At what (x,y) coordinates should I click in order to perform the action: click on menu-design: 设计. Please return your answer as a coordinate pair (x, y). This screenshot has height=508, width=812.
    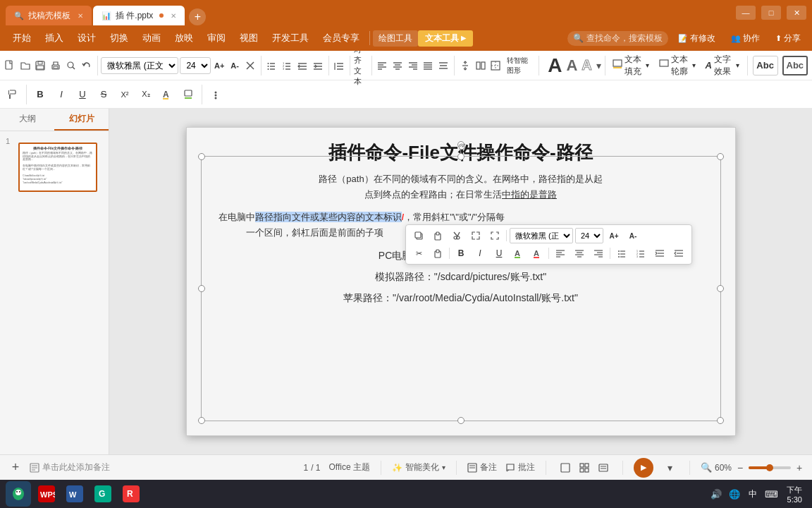
    Looking at the image, I should click on (87, 38).